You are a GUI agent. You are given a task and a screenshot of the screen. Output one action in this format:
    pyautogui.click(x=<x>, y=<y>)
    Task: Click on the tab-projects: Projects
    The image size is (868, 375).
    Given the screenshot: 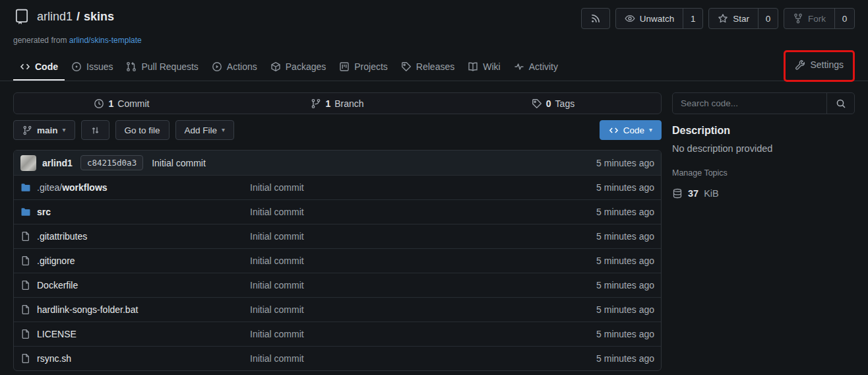 What is the action you would take?
    pyautogui.click(x=363, y=68)
    